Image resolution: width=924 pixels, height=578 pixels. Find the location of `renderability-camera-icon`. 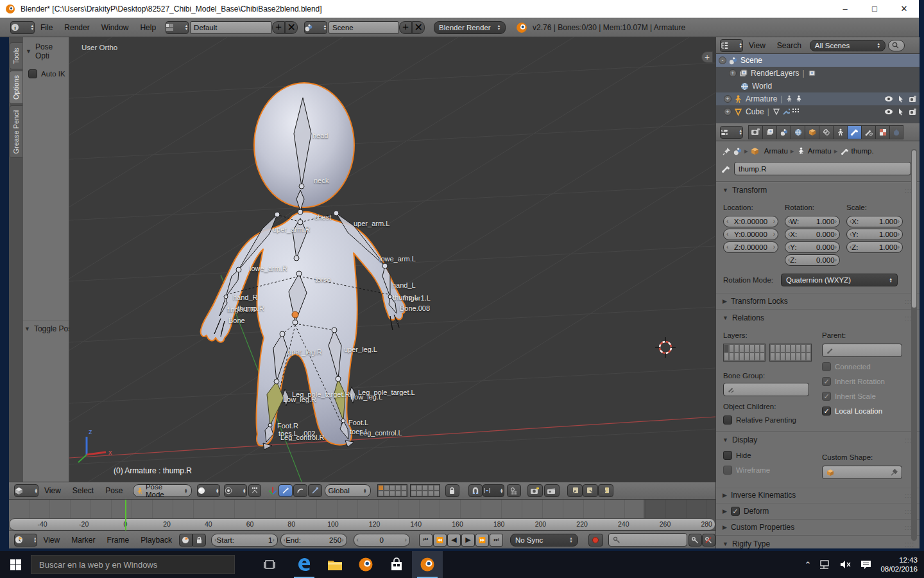

renderability-camera-icon is located at coordinates (912, 99).